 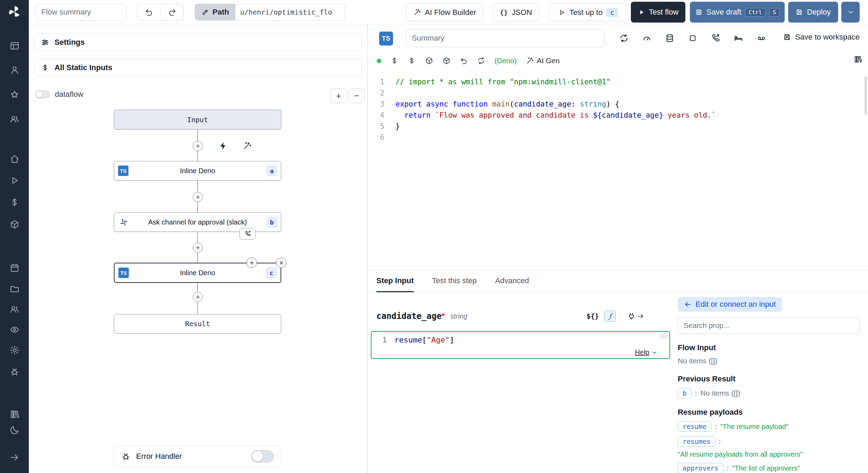 I want to click on prop-badge: b, so click(x=685, y=393).